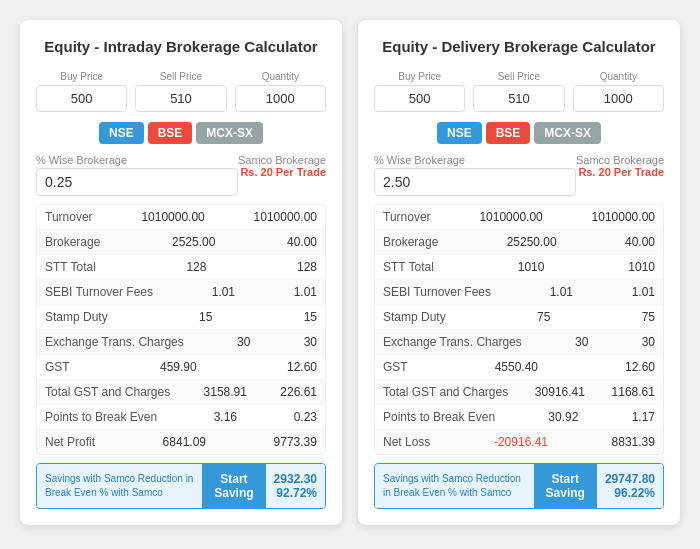 This screenshot has width=700, height=549. Describe the element at coordinates (630, 493) in the screenshot. I see `delivery-savings-pct: 96.22%` at that location.